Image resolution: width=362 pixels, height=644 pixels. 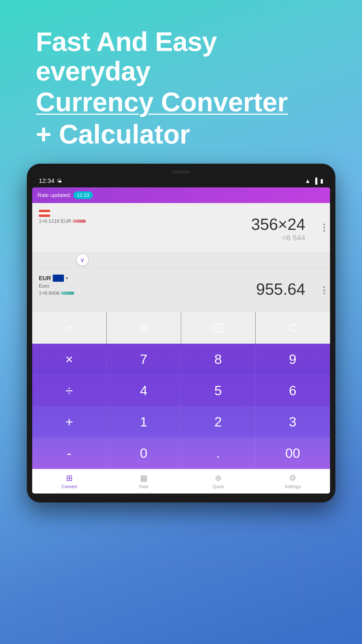 I want to click on lower-exchange-rate: 1=8.9406, so click(x=56, y=293).